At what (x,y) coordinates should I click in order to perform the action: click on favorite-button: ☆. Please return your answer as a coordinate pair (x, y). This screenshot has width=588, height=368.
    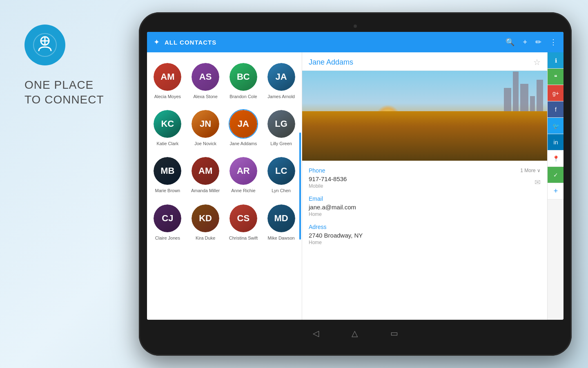
    Looking at the image, I should click on (537, 62).